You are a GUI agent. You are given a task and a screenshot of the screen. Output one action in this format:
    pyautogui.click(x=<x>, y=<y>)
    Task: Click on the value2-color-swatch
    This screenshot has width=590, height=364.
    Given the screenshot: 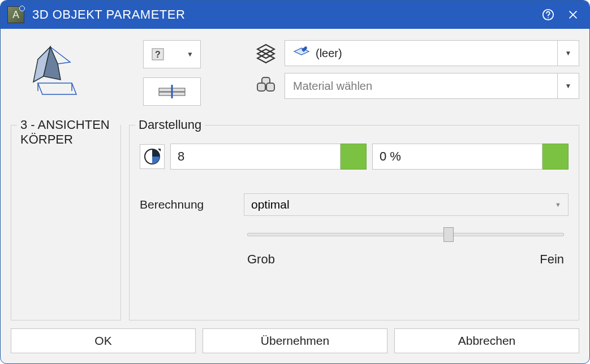 What is the action you would take?
    pyautogui.click(x=555, y=157)
    